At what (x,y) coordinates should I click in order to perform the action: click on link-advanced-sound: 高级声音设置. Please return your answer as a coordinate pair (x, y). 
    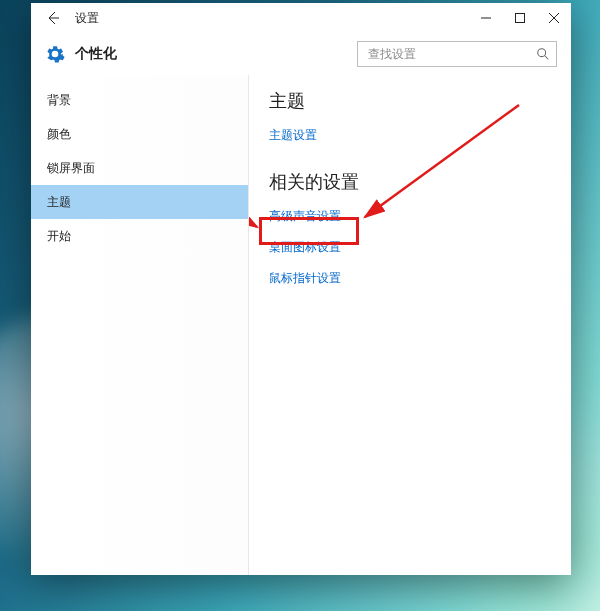
    Looking at the image, I should click on (420, 216).